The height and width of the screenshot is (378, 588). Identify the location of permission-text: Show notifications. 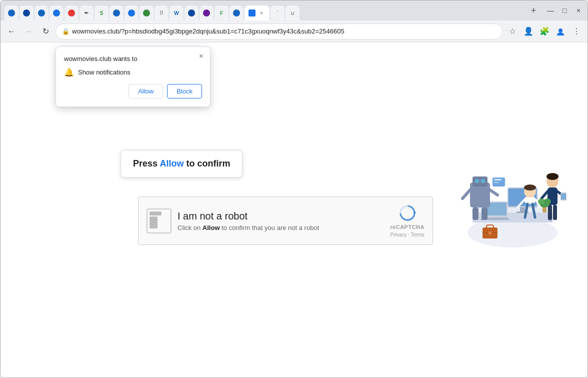
(104, 72).